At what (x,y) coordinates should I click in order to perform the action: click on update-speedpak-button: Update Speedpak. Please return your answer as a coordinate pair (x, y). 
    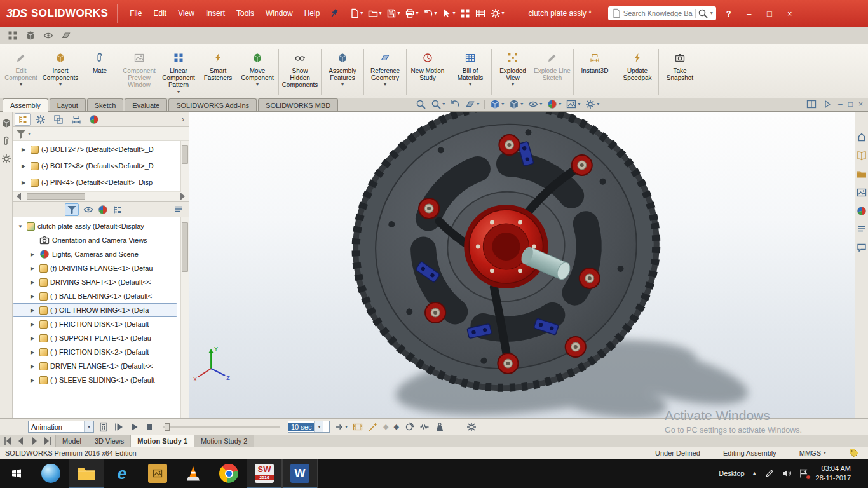
    Looking at the image, I should click on (637, 65).